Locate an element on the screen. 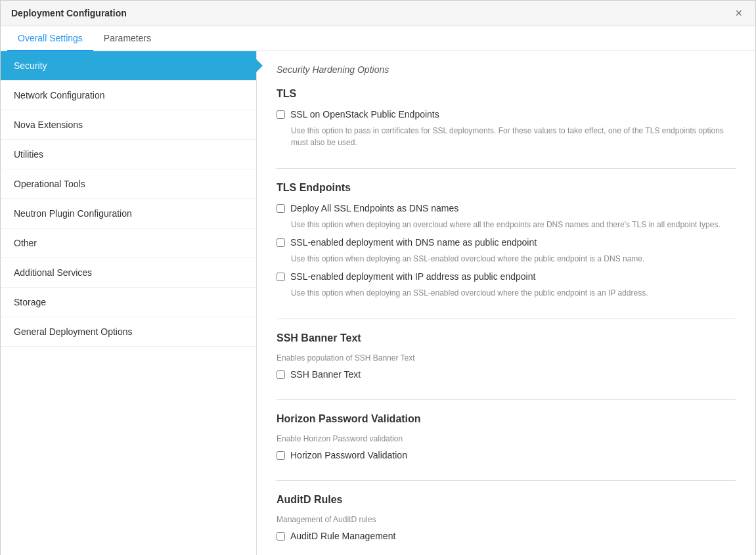 This screenshot has width=756, height=555. sidebar-item-network-configuration: Network Configuration is located at coordinates (129, 96).